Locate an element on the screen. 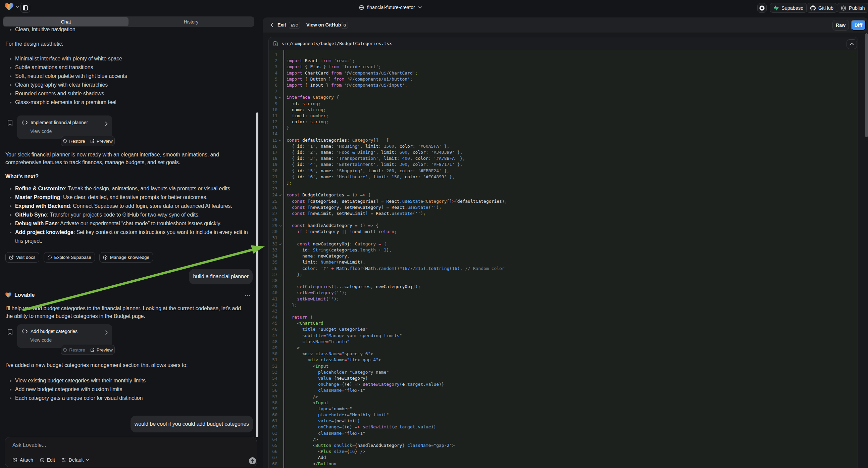 This screenshot has width=868, height=468. intro-bullet-list: Clean, intuitive navigation is located at coordinates (130, 30).